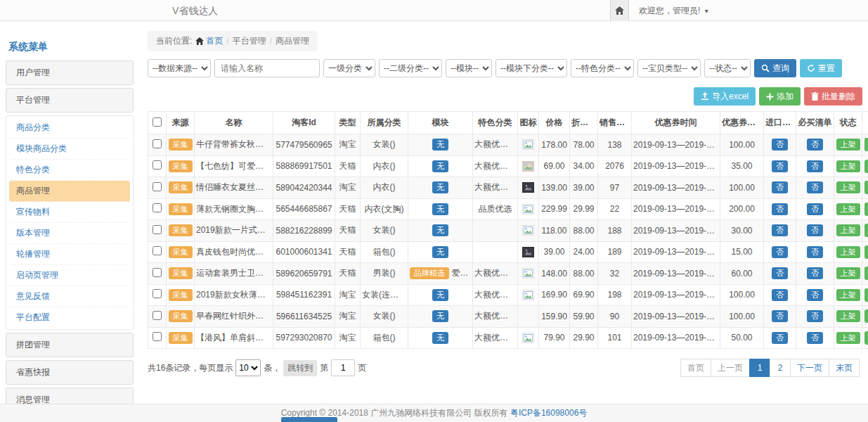  What do you see at coordinates (673, 11) in the screenshot?
I see `welcome-user-menu: 欢迎您，管理员! ▾` at bounding box center [673, 11].